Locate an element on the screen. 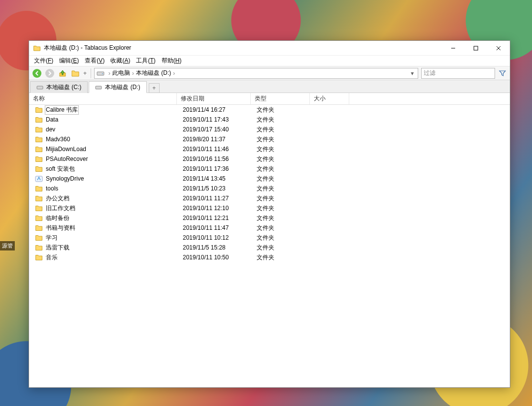  file-date: 2019/10/11 11:47 is located at coordinates (216, 228).